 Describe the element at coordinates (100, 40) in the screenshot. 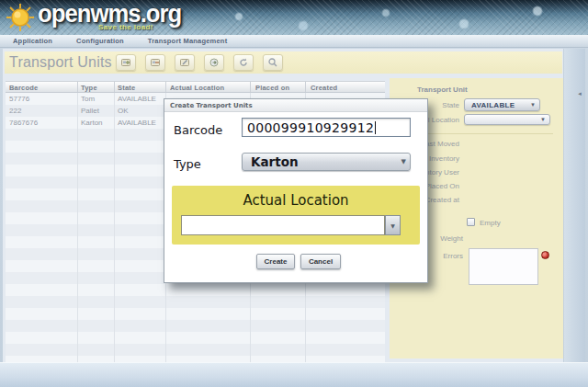

I see `menu-item-configuration: Configuration` at that location.